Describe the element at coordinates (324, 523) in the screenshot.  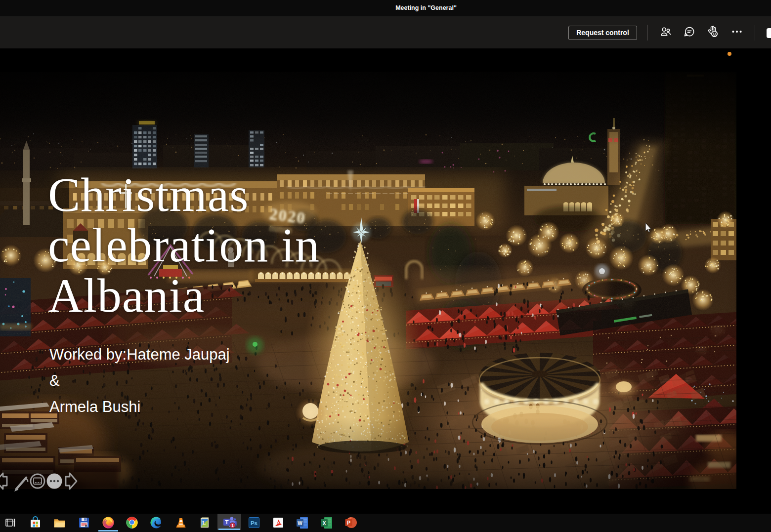
I see `svg-text: X` at that location.